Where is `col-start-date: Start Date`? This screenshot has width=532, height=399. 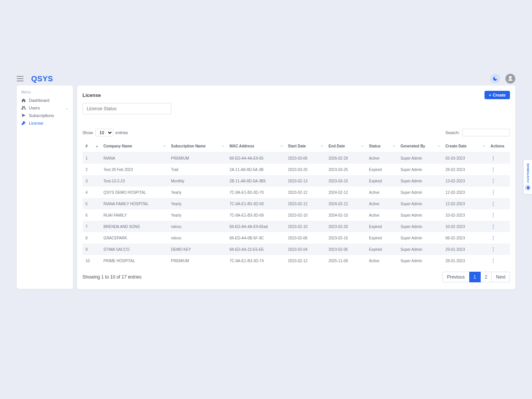 col-start-date: Start Date is located at coordinates (306, 146).